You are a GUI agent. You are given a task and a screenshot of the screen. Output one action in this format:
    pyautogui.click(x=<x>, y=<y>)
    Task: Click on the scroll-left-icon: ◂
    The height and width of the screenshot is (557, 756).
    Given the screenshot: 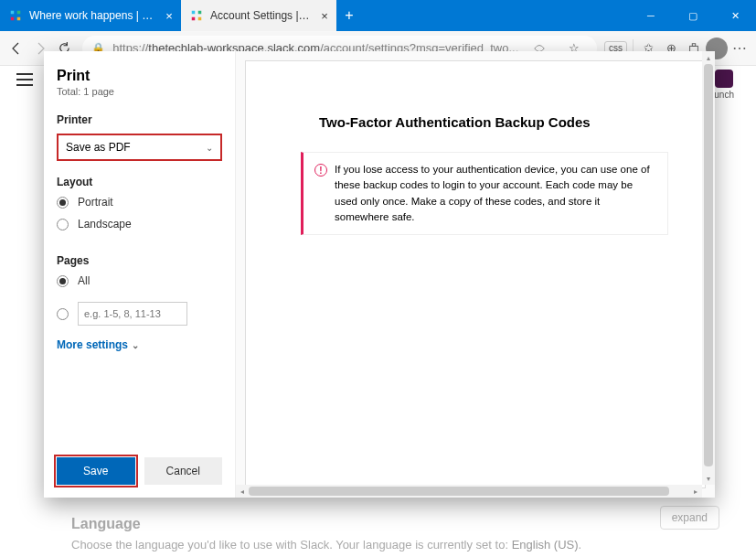 What is the action you would take?
    pyautogui.click(x=242, y=491)
    